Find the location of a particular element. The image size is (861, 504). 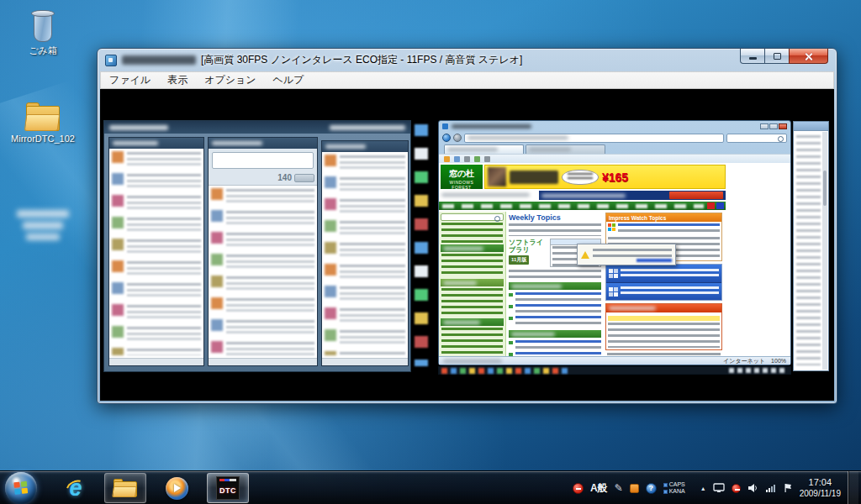

taskbar-wmp-button is located at coordinates (177, 488).